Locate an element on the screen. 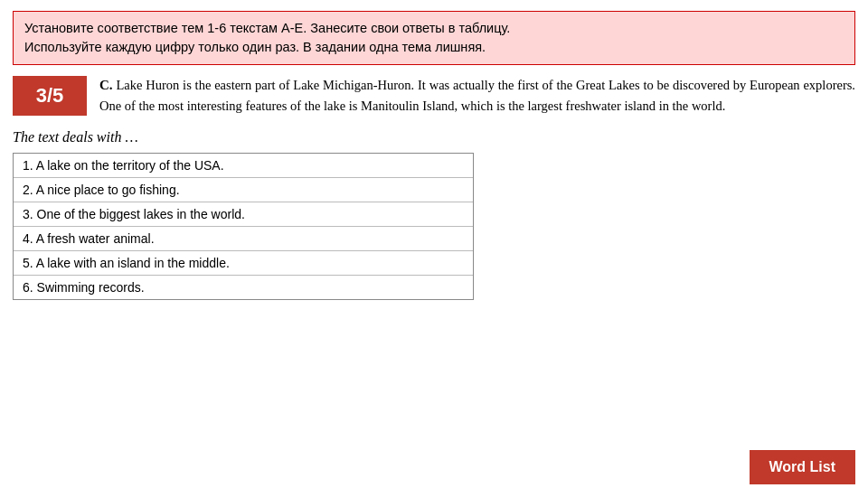 This screenshot has width=868, height=488. option-4: 4. A fresh water animal. is located at coordinates (243, 239).